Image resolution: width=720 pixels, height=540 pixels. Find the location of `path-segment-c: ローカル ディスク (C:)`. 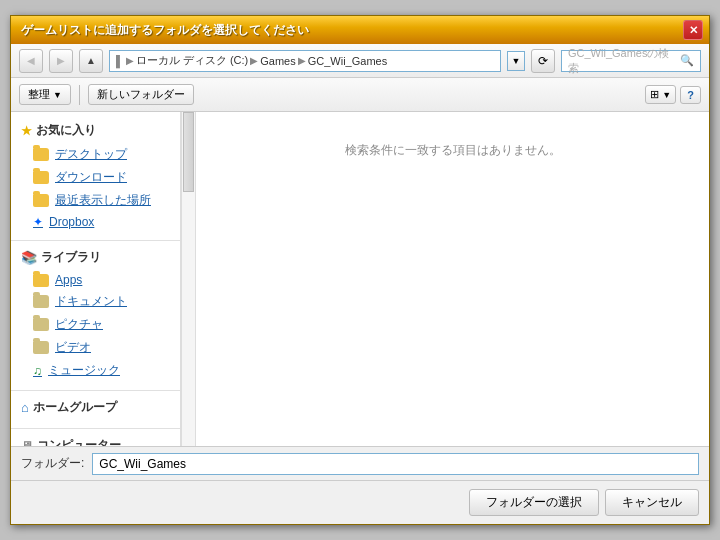

path-segment-c: ローカル ディスク (C:) is located at coordinates (192, 60).